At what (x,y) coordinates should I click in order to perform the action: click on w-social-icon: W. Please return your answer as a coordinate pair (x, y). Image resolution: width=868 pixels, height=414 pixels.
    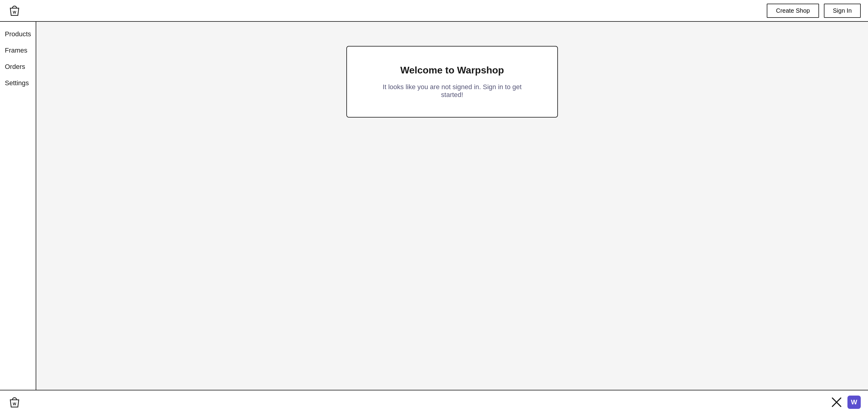
    Looking at the image, I should click on (854, 402).